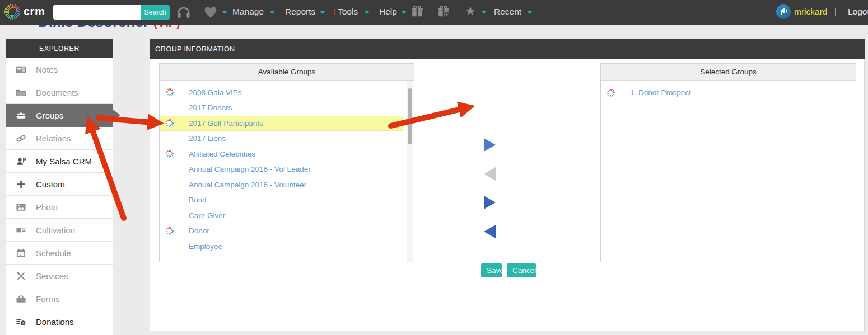 This screenshot has width=868, height=335. What do you see at coordinates (417, 12) in the screenshot?
I see `gift-icon` at bounding box center [417, 12].